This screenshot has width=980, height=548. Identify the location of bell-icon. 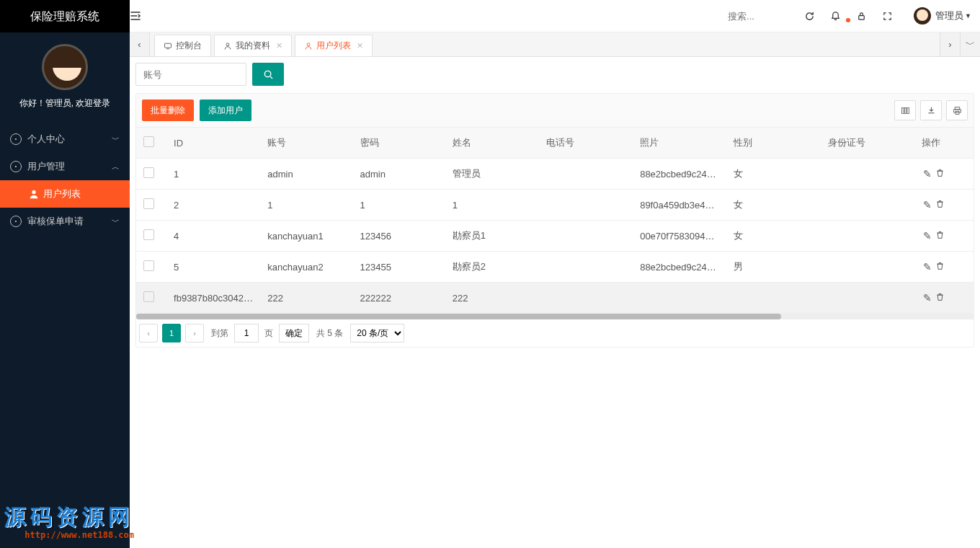
(843, 16).